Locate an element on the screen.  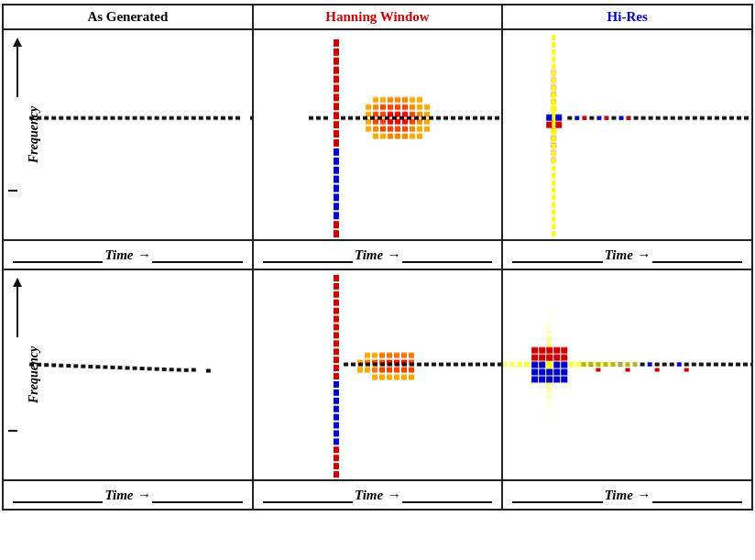
plot-row2-col1: Frequency is located at coordinates (128, 375).